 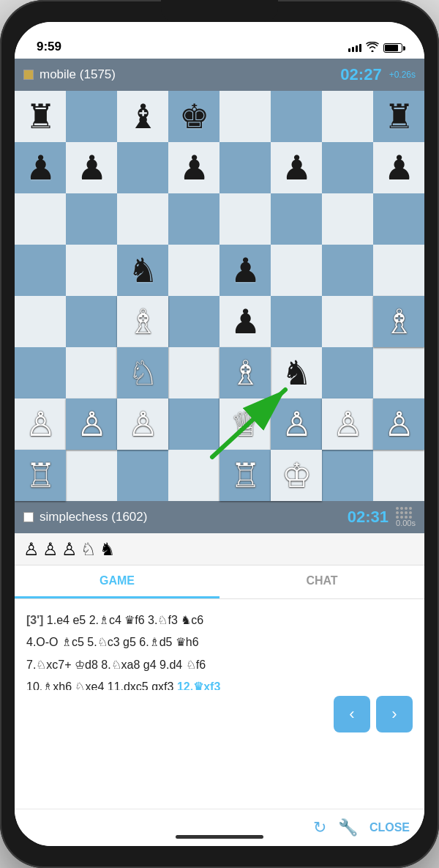 I want to click on top-player-name-area: mobile (1575), so click(x=70, y=75).